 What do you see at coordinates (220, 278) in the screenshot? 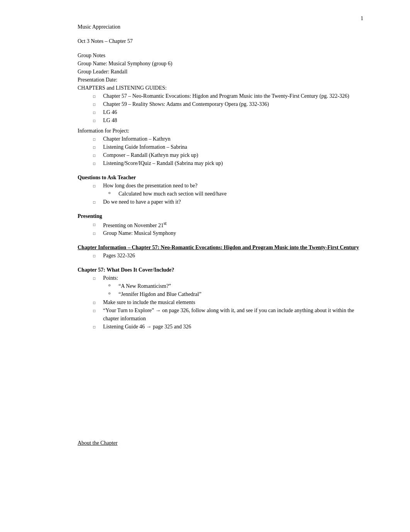
I see `list-item: □ Points:` at bounding box center [220, 278].